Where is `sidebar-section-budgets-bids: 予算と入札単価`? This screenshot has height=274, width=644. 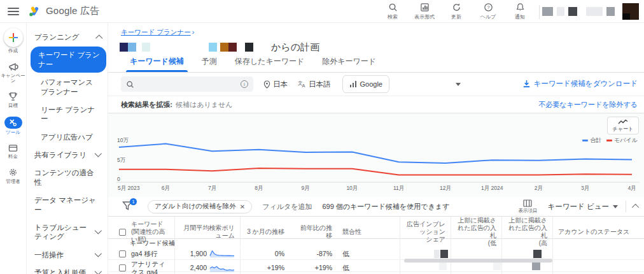 sidebar-section-budgets-bids: 予算と入札単価 is located at coordinates (67, 269).